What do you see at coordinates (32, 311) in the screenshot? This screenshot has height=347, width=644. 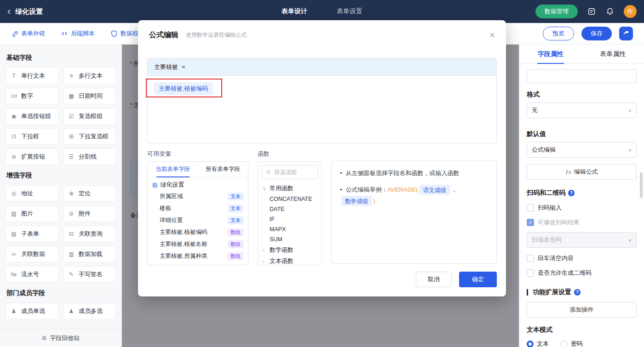 I see `field-item-member-single: ♟成员单选` at bounding box center [32, 311].